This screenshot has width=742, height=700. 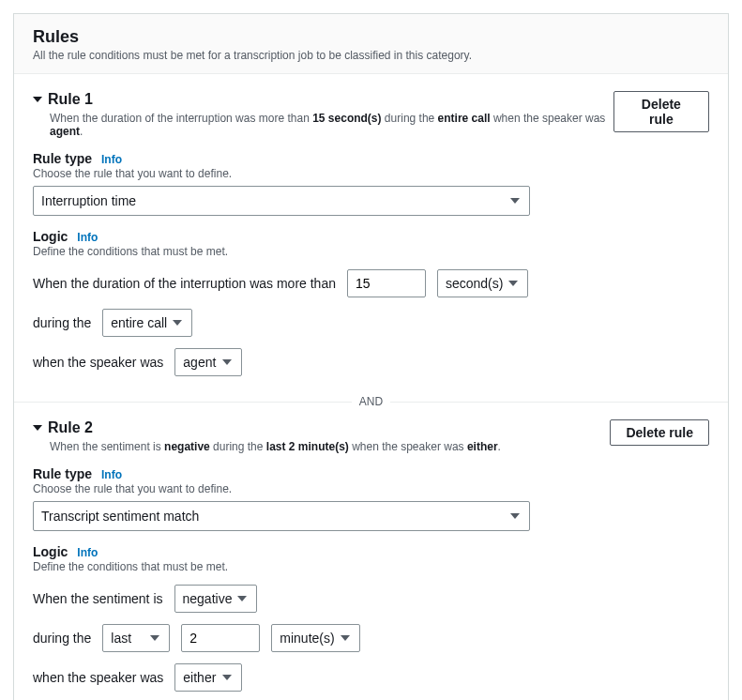 What do you see at coordinates (184, 283) in the screenshot?
I see `rule-1-duration-label: When the duration of the interruption wa…` at bounding box center [184, 283].